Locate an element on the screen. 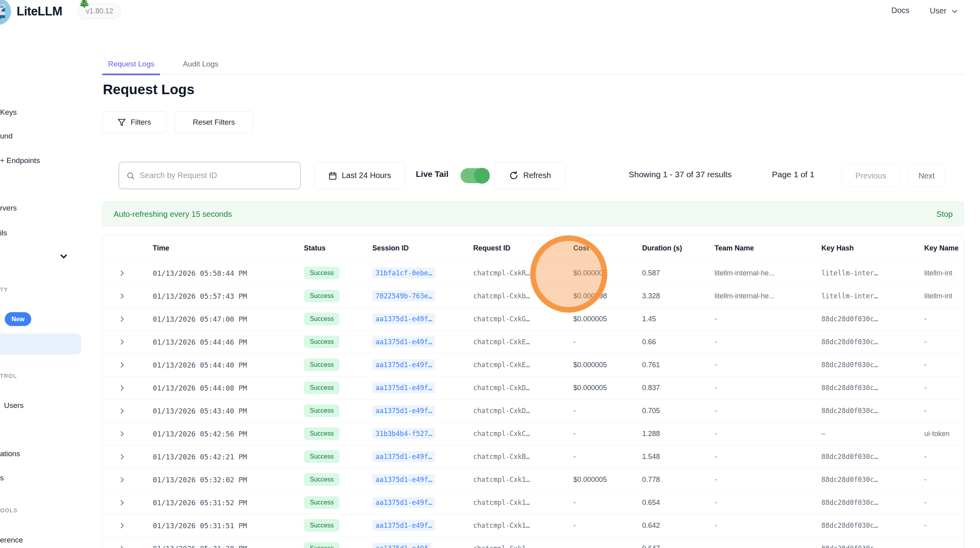 Image resolution: width=980 pixels, height=548 pixels. cell-time: 01/13/2026 05:44:40 PM is located at coordinates (228, 365).